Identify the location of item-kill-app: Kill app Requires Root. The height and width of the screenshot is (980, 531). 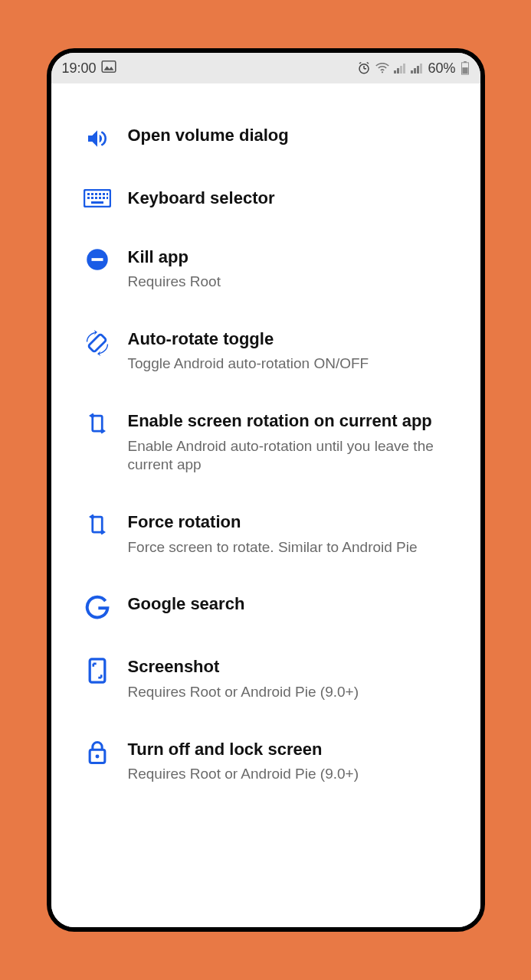
(266, 270).